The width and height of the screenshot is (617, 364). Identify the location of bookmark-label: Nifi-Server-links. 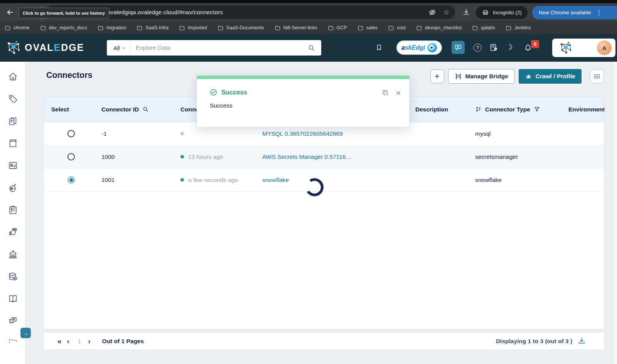
(300, 28).